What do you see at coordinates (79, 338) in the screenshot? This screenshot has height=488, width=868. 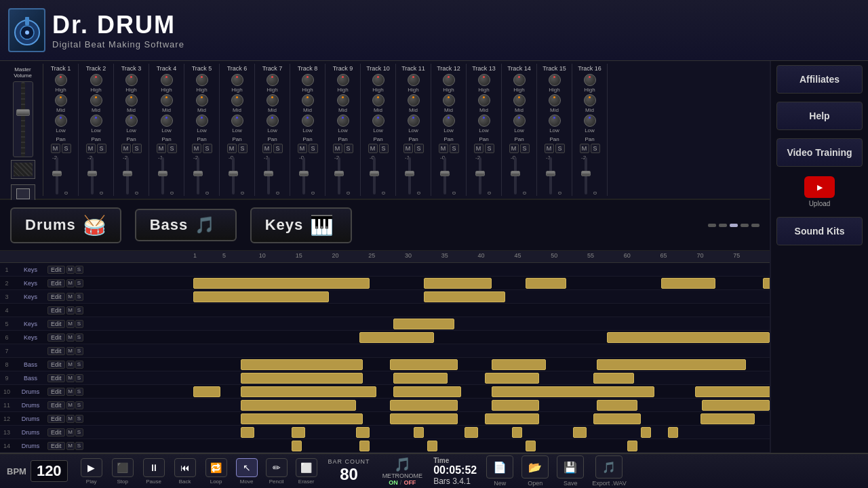 I see `seq-solo-6: S` at bounding box center [79, 338].